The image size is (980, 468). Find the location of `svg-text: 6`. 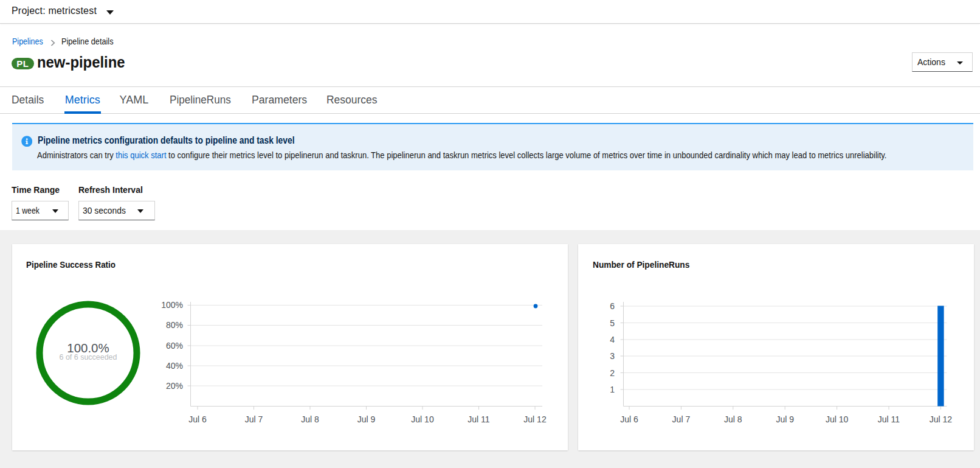

svg-text: 6 is located at coordinates (612, 306).